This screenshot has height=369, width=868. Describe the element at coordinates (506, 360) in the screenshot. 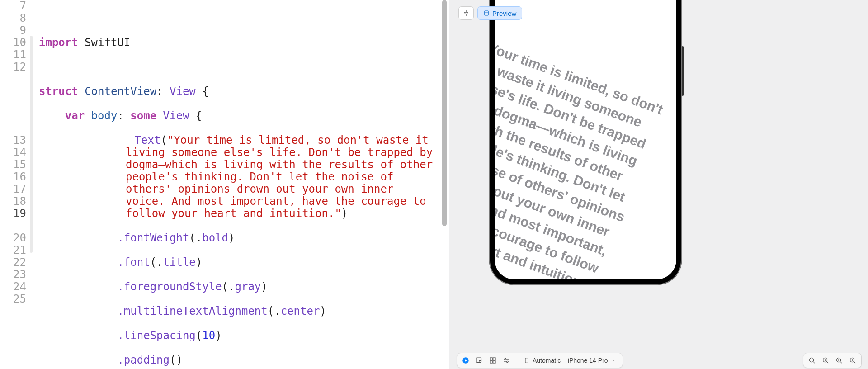

I see `device-settings-button` at that location.